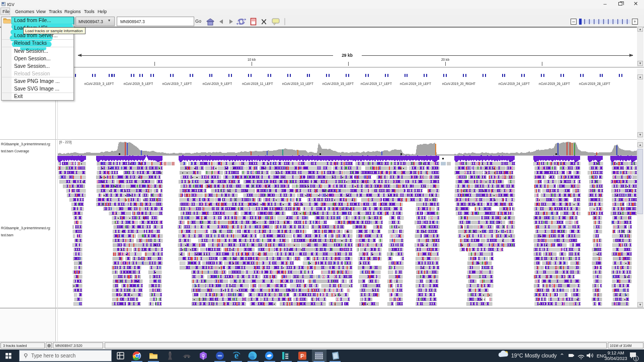 The height and width of the screenshot is (362, 644). What do you see at coordinates (554, 84) in the screenshot?
I see `svg-text: nCoV-2019_26_LEFT` at bounding box center [554, 84].